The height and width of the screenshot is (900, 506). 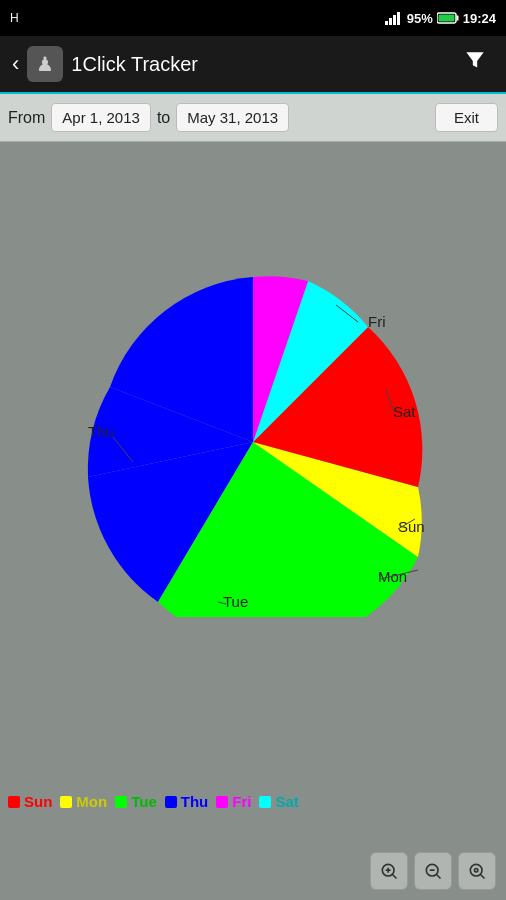 I want to click on label-sat: Sat, so click(x=404, y=412).